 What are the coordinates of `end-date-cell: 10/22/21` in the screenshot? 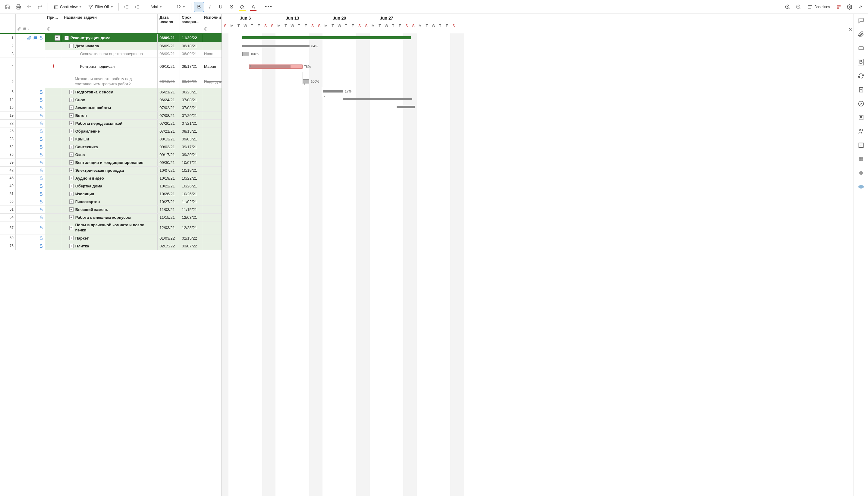 It's located at (191, 178).